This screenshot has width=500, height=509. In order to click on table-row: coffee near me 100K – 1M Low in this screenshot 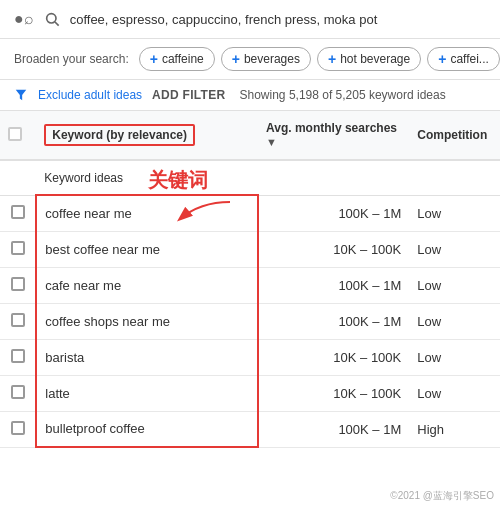, I will do `click(250, 213)`.